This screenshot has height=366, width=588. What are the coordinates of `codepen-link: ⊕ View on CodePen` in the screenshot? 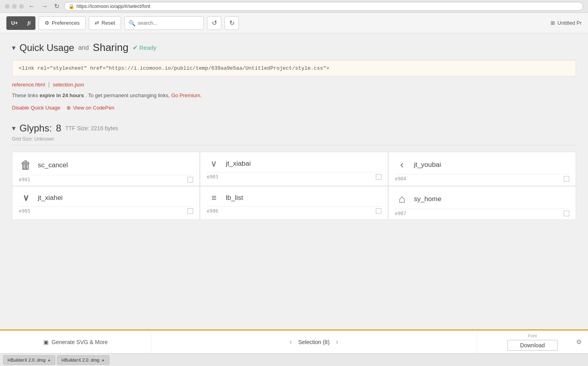 It's located at (90, 108).